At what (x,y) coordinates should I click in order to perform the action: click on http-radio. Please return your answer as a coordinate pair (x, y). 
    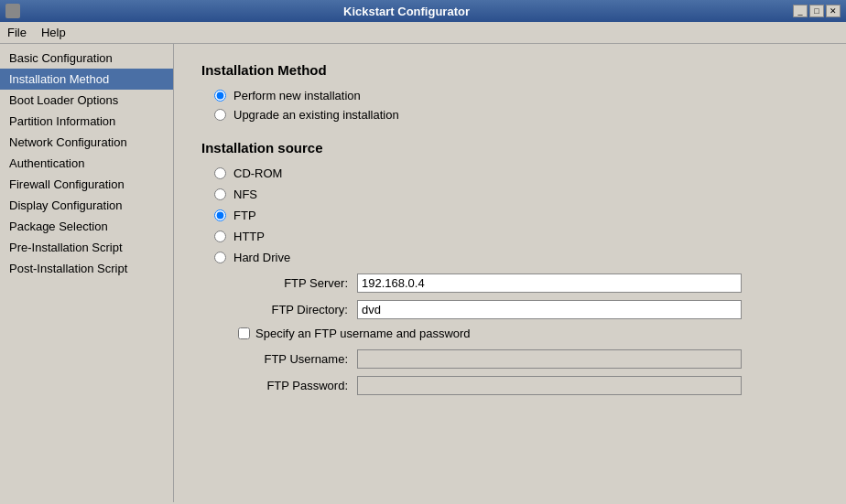
    Looking at the image, I should click on (220, 236).